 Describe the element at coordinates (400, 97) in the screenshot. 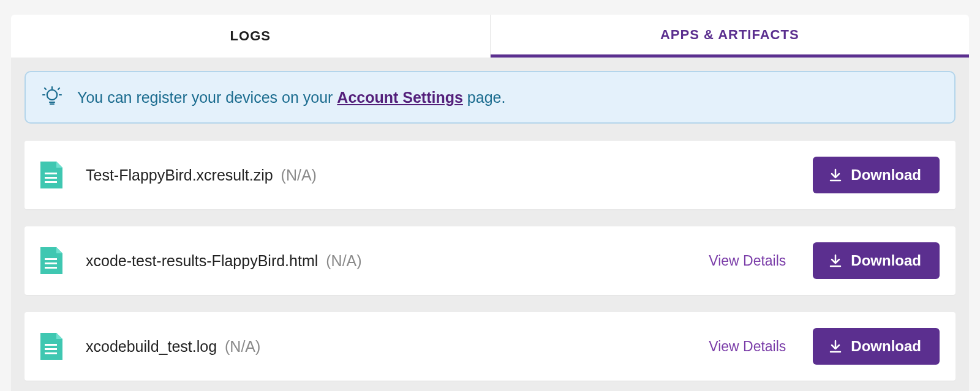

I see `account-settings-link: Account Settings` at that location.